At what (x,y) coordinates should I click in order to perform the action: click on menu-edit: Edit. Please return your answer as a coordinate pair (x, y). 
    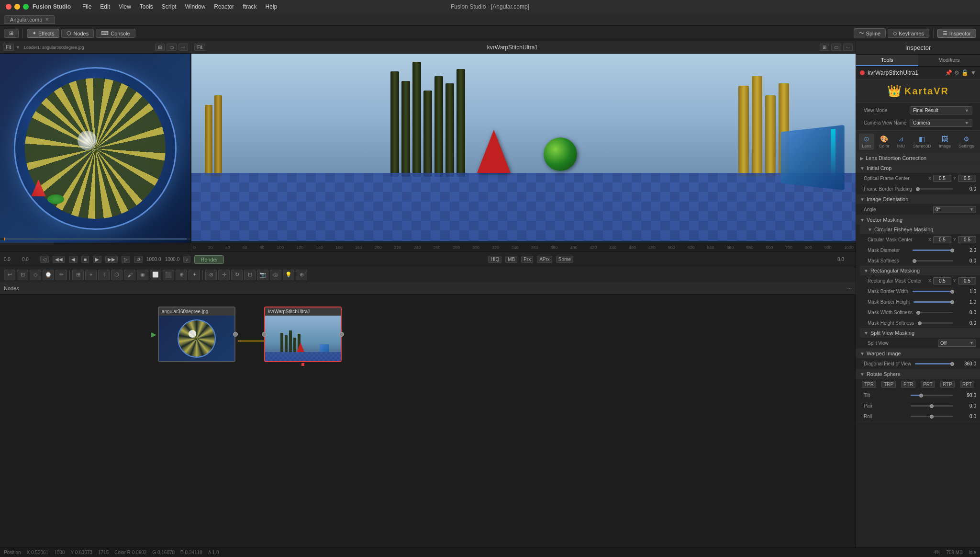
    Looking at the image, I should click on (105, 7).